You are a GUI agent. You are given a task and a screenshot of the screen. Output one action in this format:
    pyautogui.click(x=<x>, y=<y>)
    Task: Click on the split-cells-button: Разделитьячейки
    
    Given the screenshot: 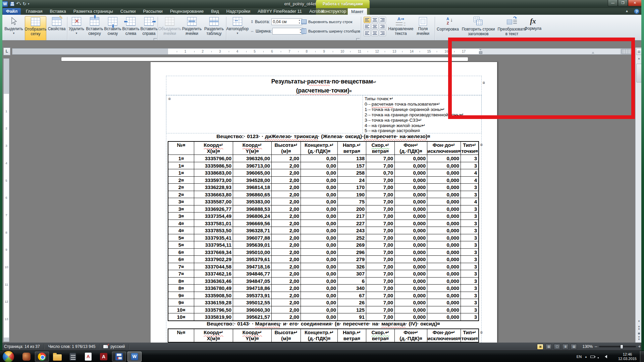 What is the action you would take?
    pyautogui.click(x=192, y=28)
    